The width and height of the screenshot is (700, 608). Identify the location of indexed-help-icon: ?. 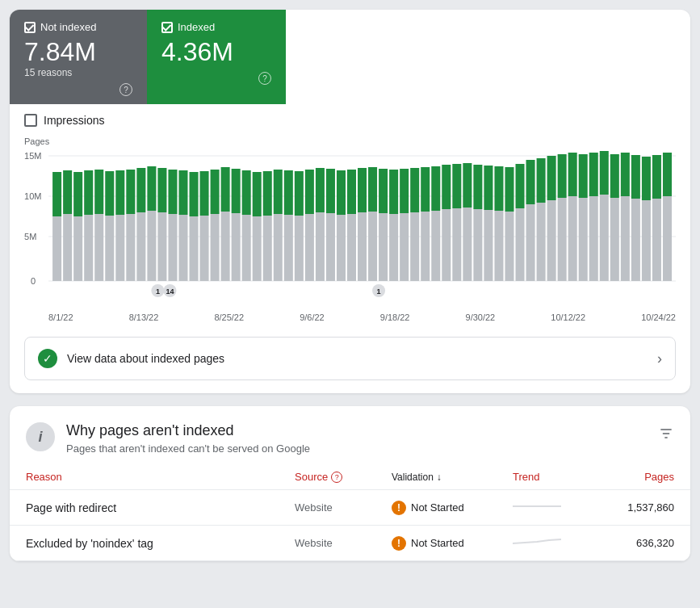
(265, 78).